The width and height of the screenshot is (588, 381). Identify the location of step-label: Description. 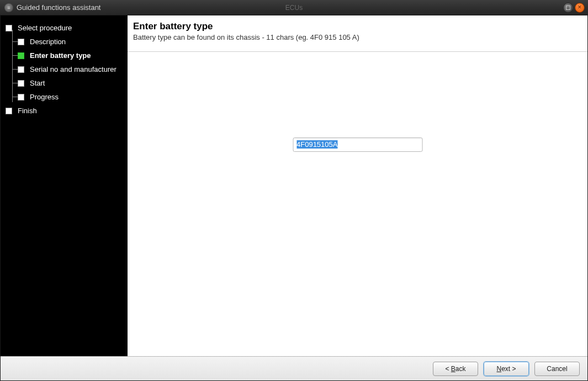
(47, 42).